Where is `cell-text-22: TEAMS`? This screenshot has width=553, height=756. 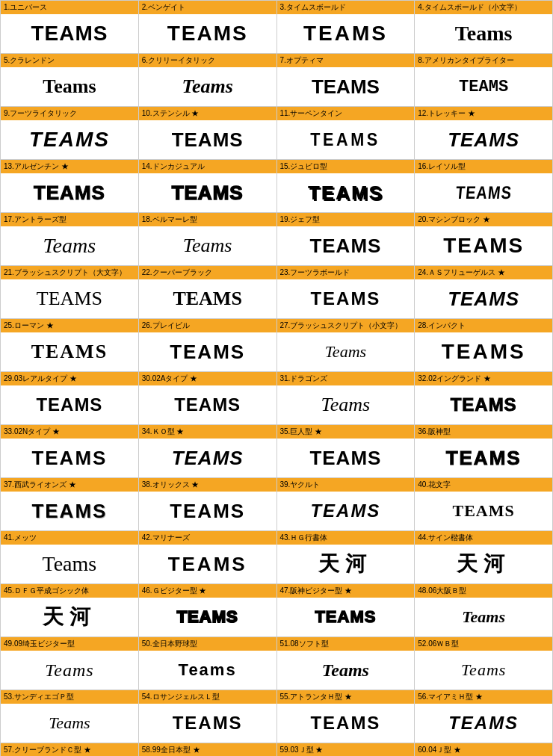 cell-text-22: TEAMS is located at coordinates (207, 299).